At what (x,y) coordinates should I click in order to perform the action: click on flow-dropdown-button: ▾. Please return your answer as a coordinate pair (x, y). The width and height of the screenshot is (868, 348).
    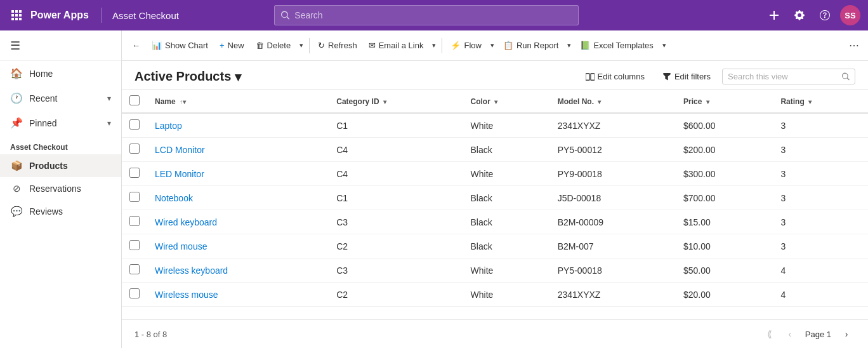
    Looking at the image, I should click on (492, 46).